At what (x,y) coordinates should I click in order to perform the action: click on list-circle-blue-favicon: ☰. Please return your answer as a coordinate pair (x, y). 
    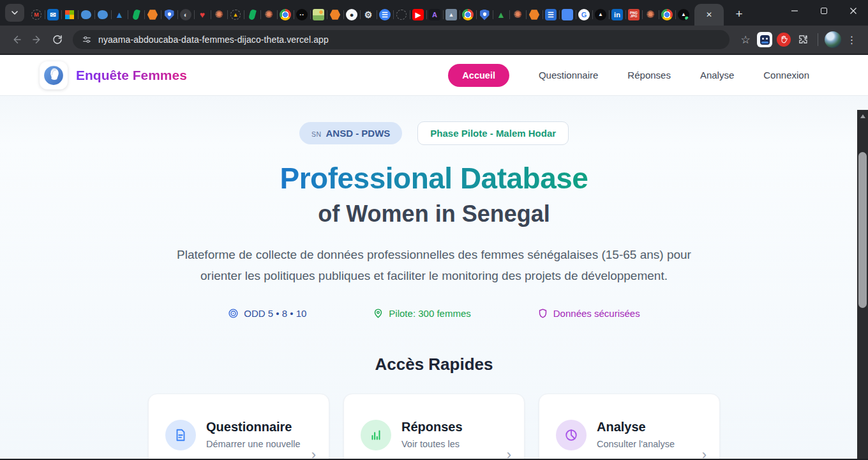
    Looking at the image, I should click on (385, 15).